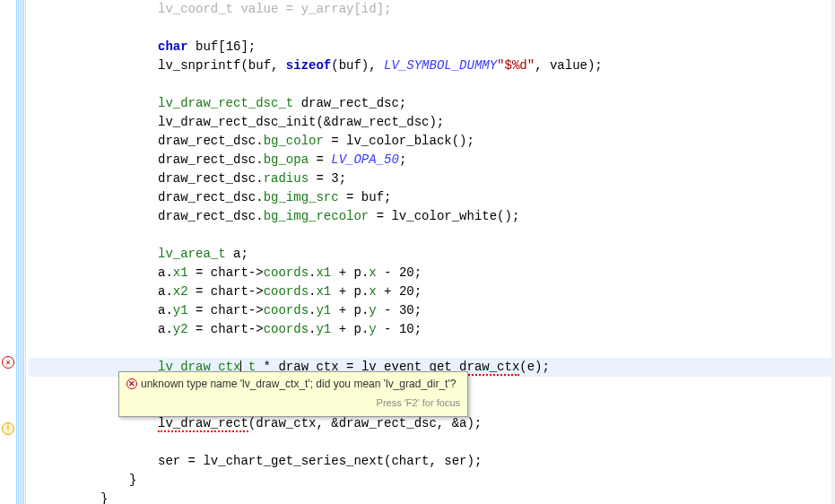 The width and height of the screenshot is (835, 504). What do you see at coordinates (203, 424) in the screenshot?
I see `token: lv_draw_rect` at bounding box center [203, 424].